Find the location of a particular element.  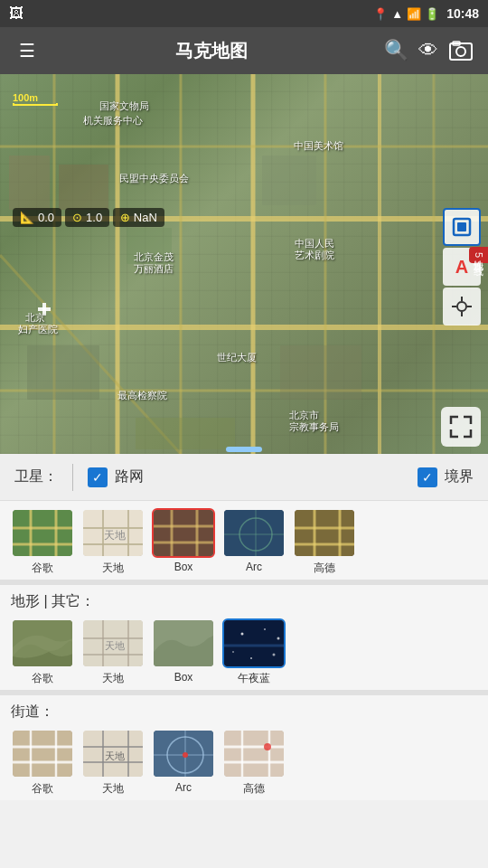

street-tile-gaode-thumb is located at coordinates (254, 754).